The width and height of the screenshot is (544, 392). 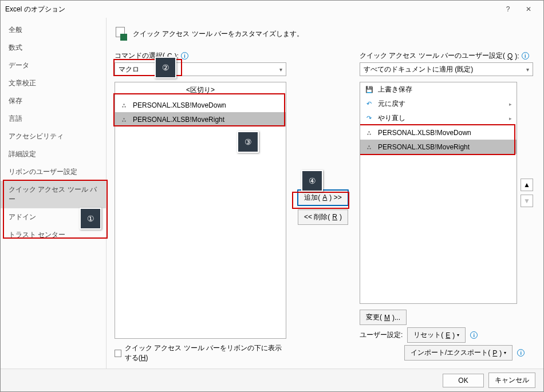 What do you see at coordinates (165, 68) in the screenshot?
I see `callout-2: ②` at bounding box center [165, 68].